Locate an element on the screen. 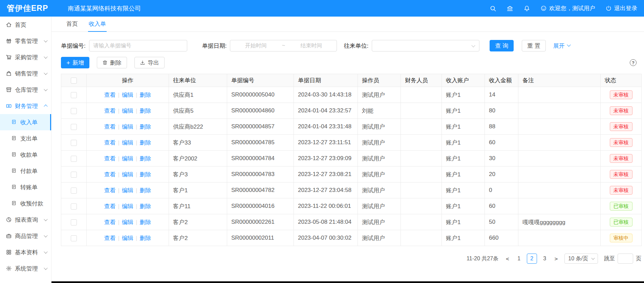 The image size is (644, 283). cell-partner: 客户1 is located at coordinates (198, 190).